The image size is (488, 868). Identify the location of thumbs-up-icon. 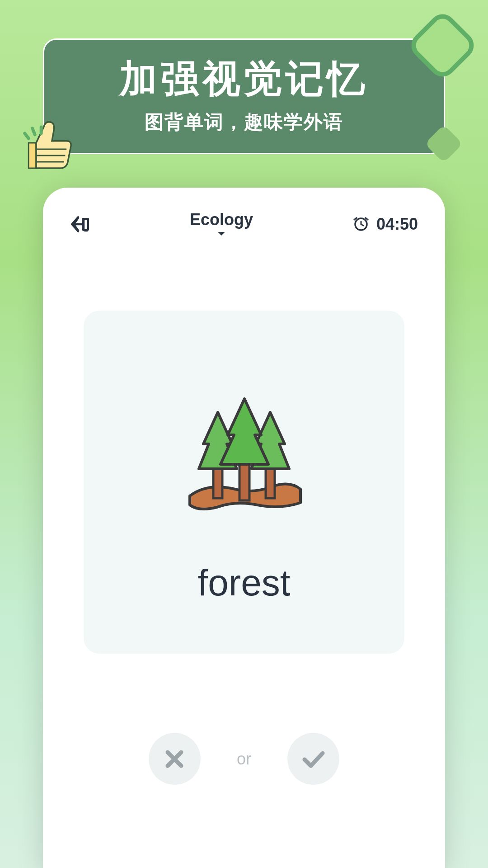
(49, 146).